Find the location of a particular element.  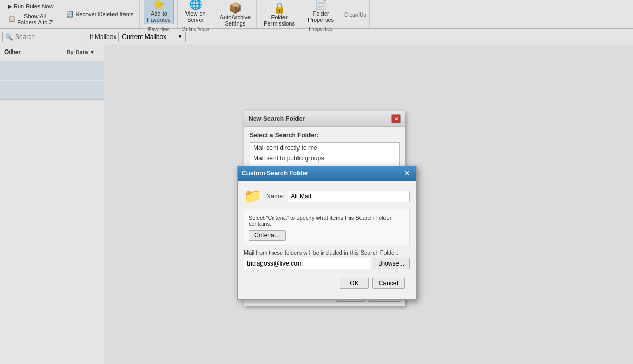

dialog-buttons: OK Cancel is located at coordinates (327, 283).